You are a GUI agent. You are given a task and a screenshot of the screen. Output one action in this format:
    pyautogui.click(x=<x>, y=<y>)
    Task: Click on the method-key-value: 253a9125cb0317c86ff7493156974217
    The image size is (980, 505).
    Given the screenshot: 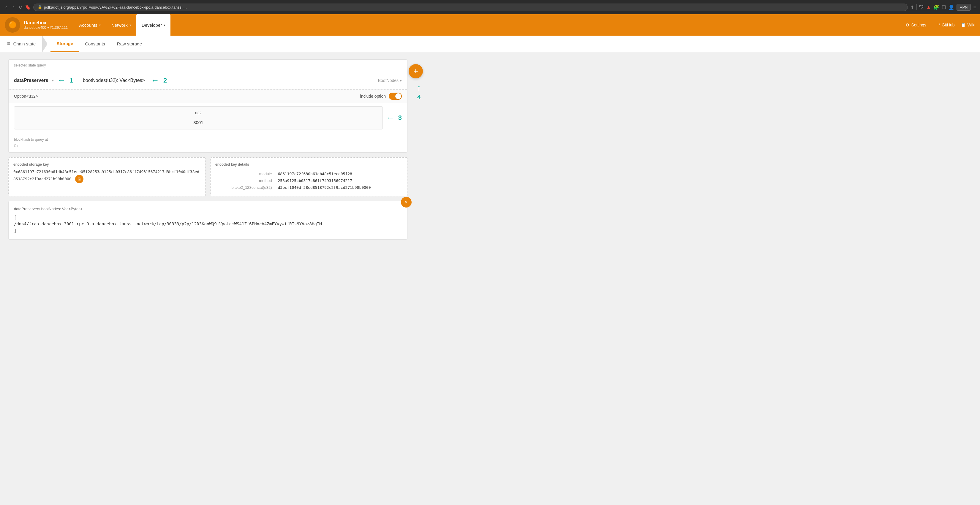 What is the action you would take?
    pyautogui.click(x=339, y=181)
    